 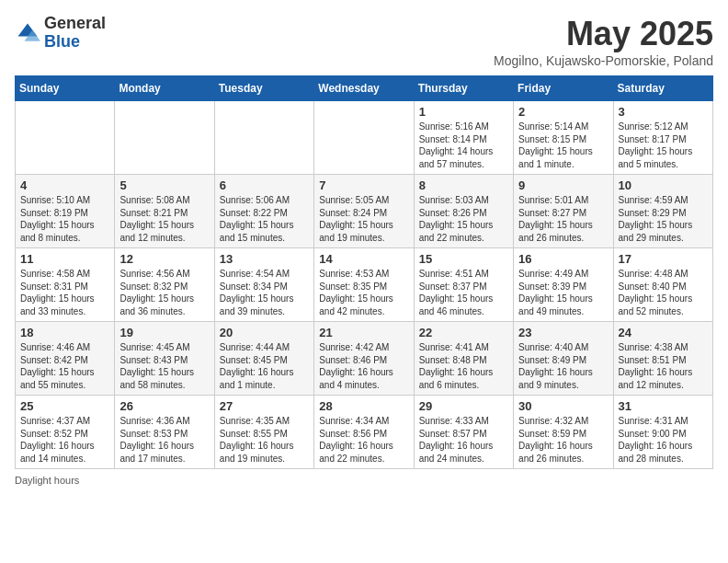 I want to click on calendar-header-row: SundayMondayTuesdayWednesdayThursdayFrid…, so click(x=364, y=88).